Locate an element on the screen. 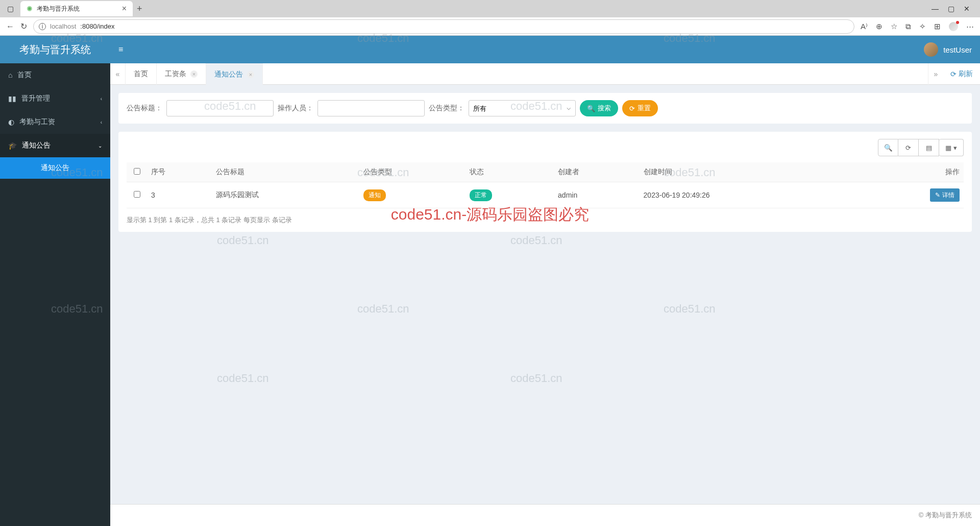 This screenshot has width=980, height=526. zoom-icon: ⊕ is located at coordinates (879, 27).